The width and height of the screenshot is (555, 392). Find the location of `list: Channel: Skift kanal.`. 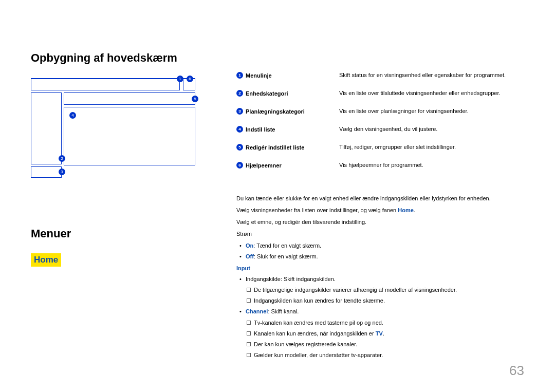

list: Channel: Skift kanal. is located at coordinates (380, 311).